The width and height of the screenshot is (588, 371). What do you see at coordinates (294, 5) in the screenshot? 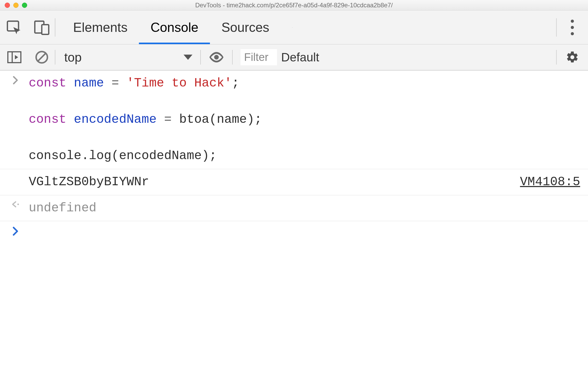
I see `window-title: DevTools - time2hack.com/p/2ce65f7e-a05d…` at bounding box center [294, 5].